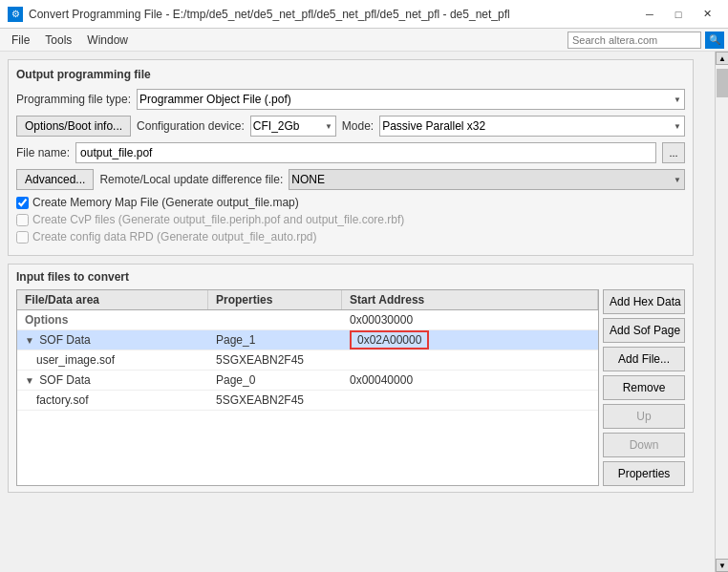  Describe the element at coordinates (722, 58) in the screenshot. I see `scroll-up-arrow: ▲` at that location.